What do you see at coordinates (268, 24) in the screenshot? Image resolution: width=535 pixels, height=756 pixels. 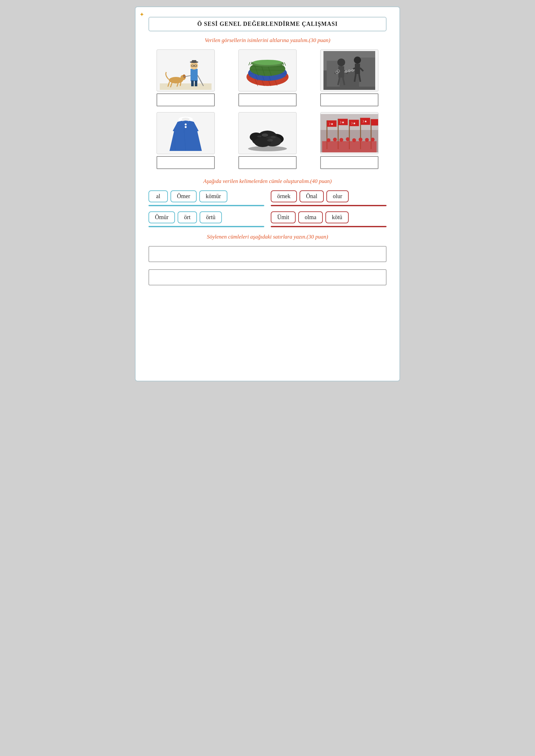 I see `title-box: Ö SESİ GENEL DEĞERLENDİRME ÇALIŞMASI` at bounding box center [268, 24].